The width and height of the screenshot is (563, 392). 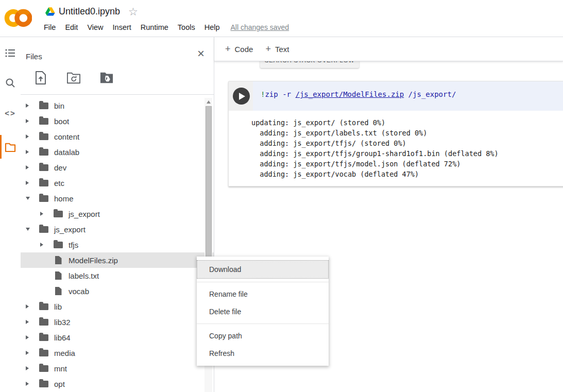 What do you see at coordinates (117, 137) in the screenshot?
I see `tree-item-content: content` at bounding box center [117, 137].